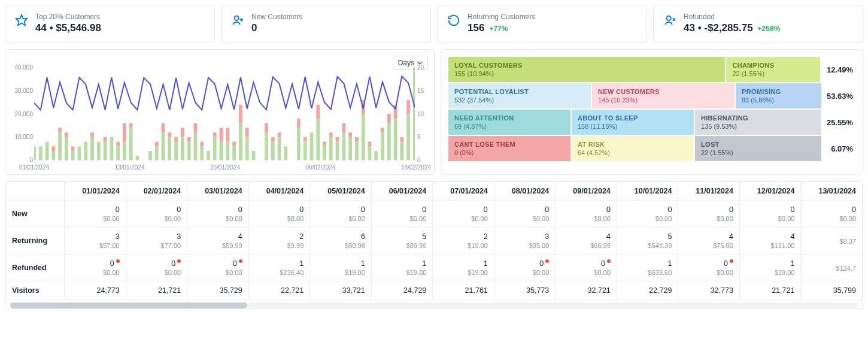 This screenshot has width=868, height=348. Describe the element at coordinates (832, 268) in the screenshot. I see `table-cell: $124.7` at that location.